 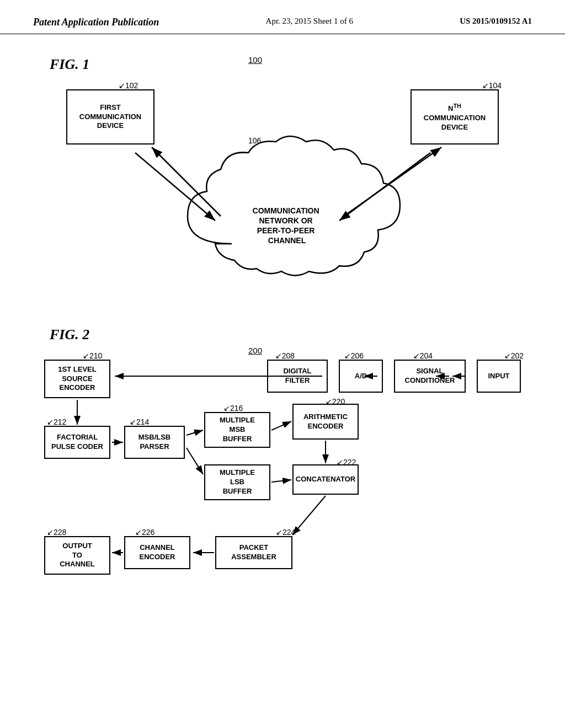 What do you see at coordinates (56, 532) in the screenshot?
I see `ref-228: ↙228` at bounding box center [56, 532].